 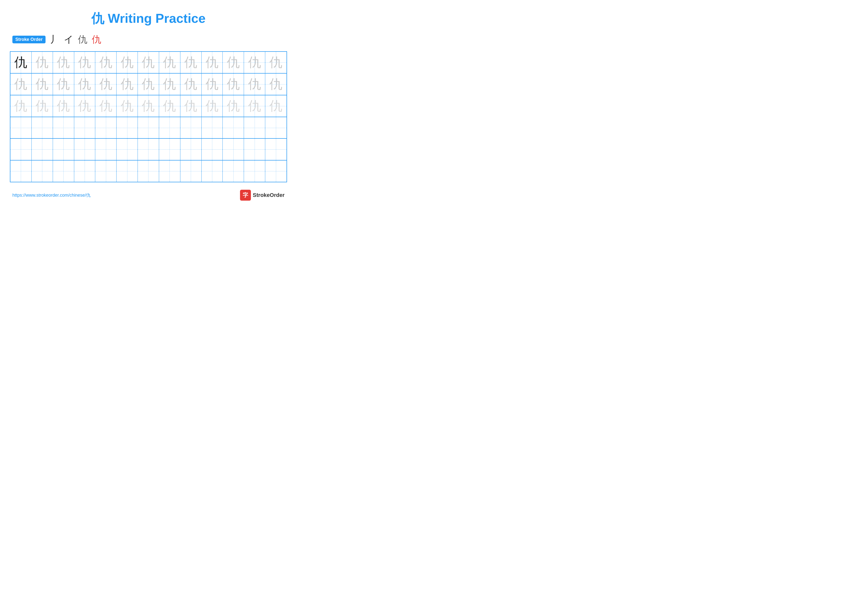 I want to click on brand-icon: 字, so click(x=246, y=195).